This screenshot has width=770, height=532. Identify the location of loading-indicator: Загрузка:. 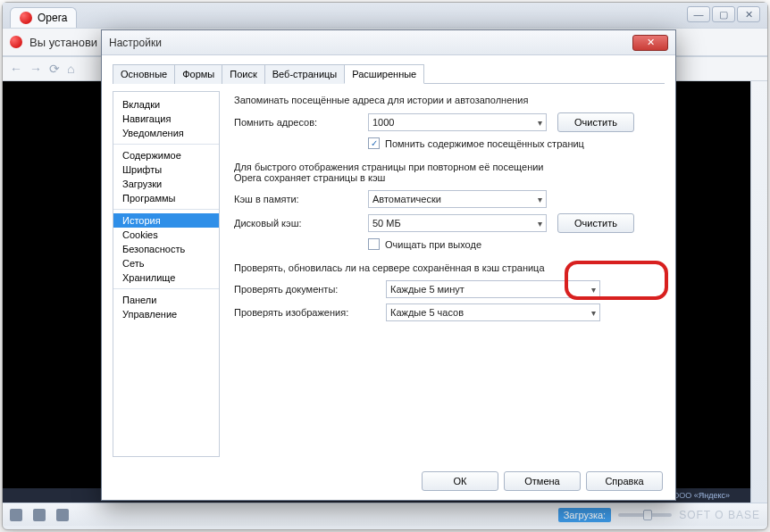
(585, 515).